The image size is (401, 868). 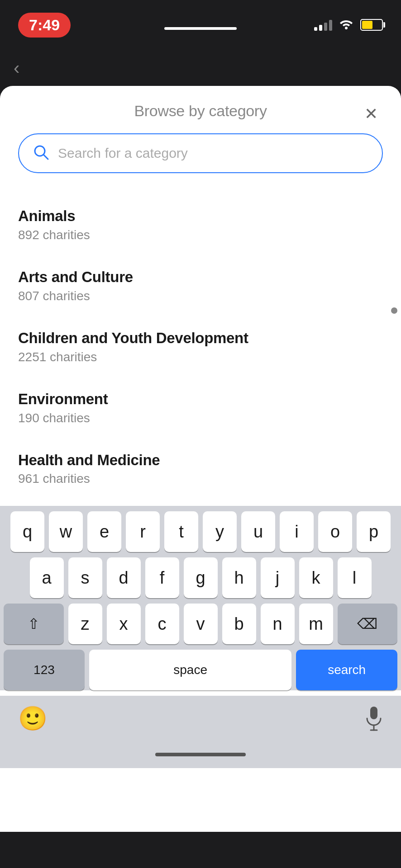 What do you see at coordinates (372, 25) in the screenshot?
I see `battery-icon` at bounding box center [372, 25].